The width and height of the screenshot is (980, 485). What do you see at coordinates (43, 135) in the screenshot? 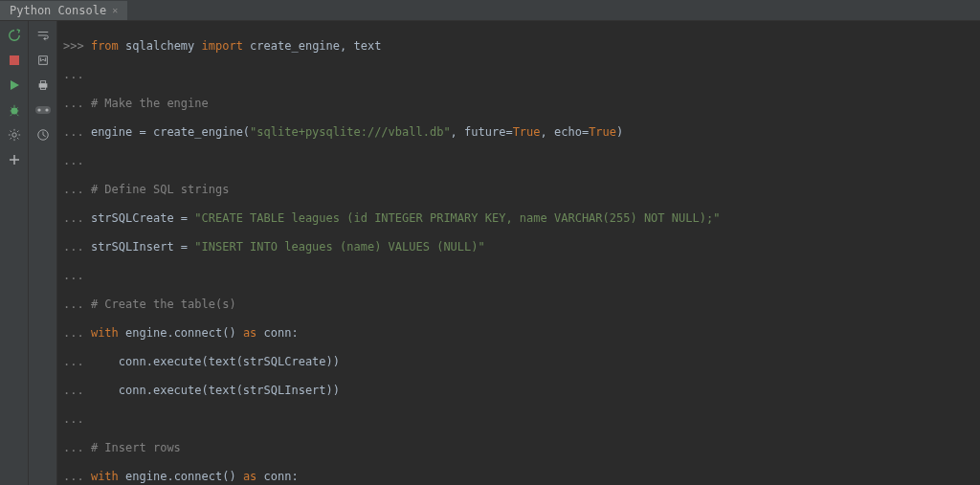
I see `history-icon` at bounding box center [43, 135].